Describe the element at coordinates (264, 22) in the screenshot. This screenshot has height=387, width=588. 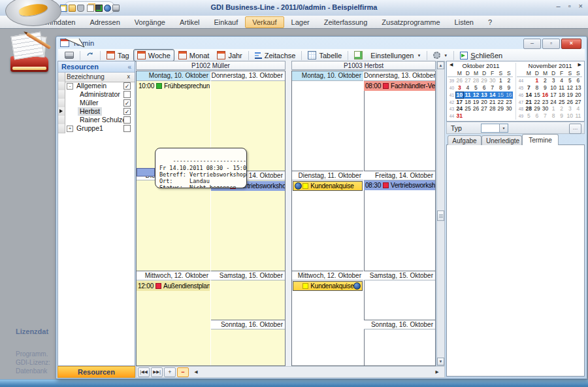
I see `menu-verkauf: Verkauf` at that location.